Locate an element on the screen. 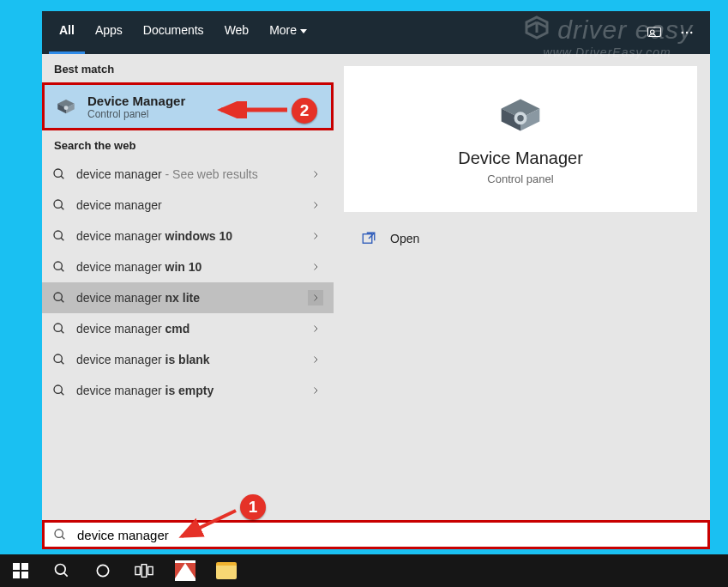 The image size is (728, 587). account-icon is located at coordinates (654, 33).